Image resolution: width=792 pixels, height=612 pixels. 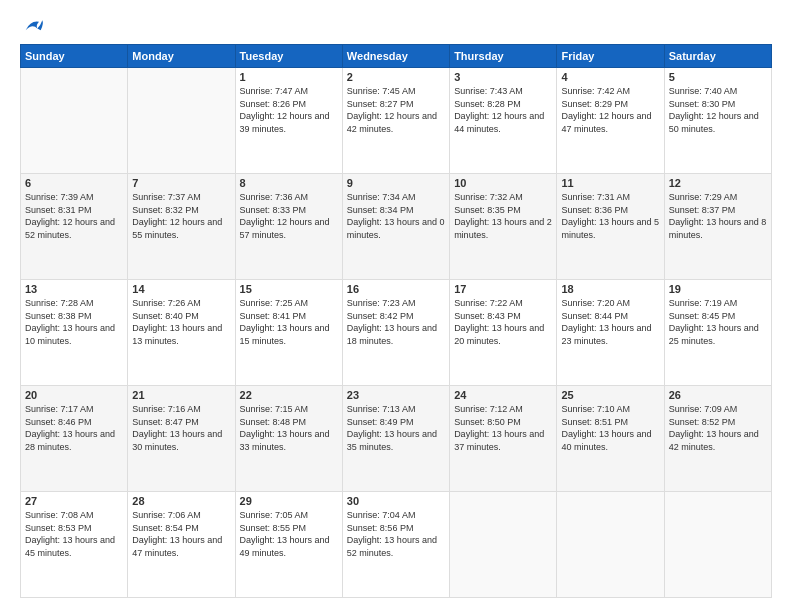 I want to click on day-number: 9, so click(x=396, y=183).